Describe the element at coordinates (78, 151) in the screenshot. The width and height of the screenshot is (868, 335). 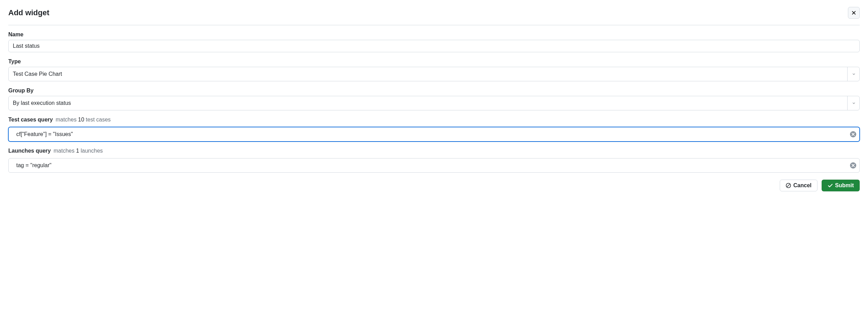
I see `launches-query-hint: matches 1 launches` at that location.